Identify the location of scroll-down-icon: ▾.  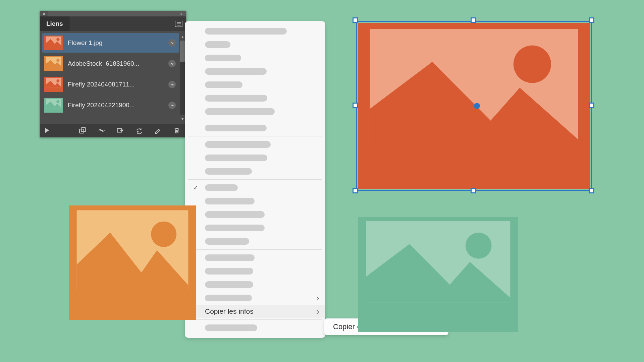
(182, 119).